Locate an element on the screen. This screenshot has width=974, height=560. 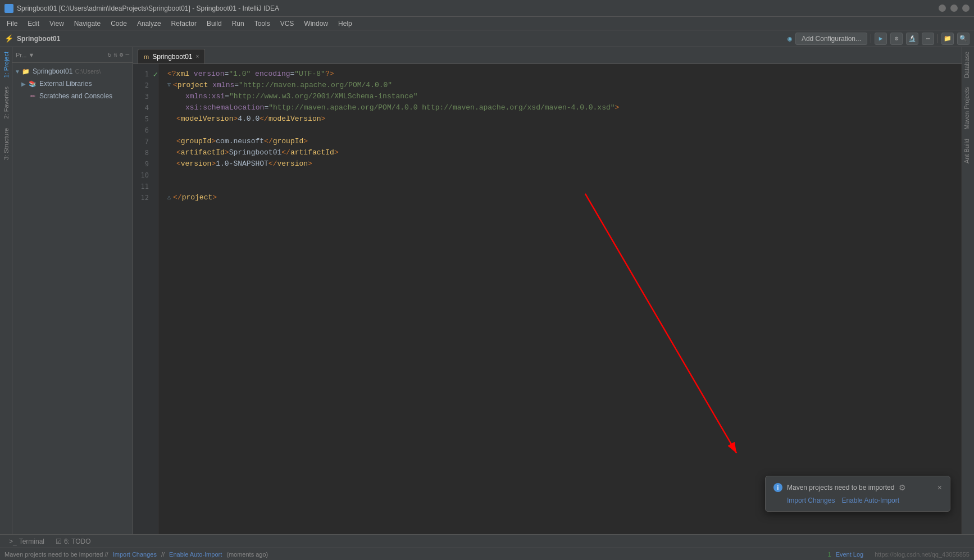
code-line-4: xsi:schemaLocation="http://maven.apache.… is located at coordinates (560, 108).